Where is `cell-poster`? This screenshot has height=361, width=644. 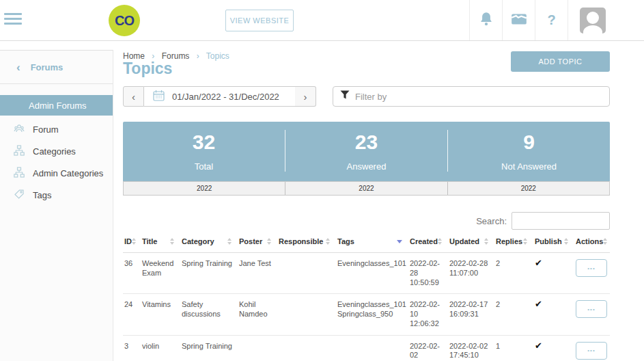
cell-poster is located at coordinates (257, 348).